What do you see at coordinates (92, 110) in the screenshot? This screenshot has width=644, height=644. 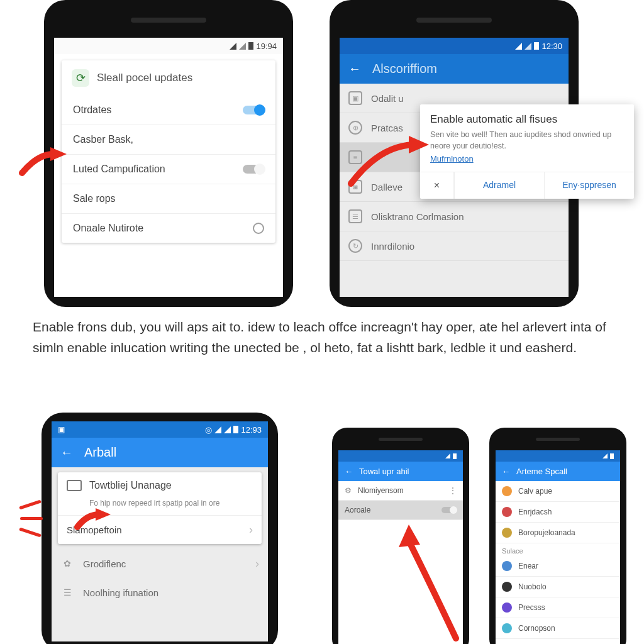 I see `row-label: Otrdates` at bounding box center [92, 110].